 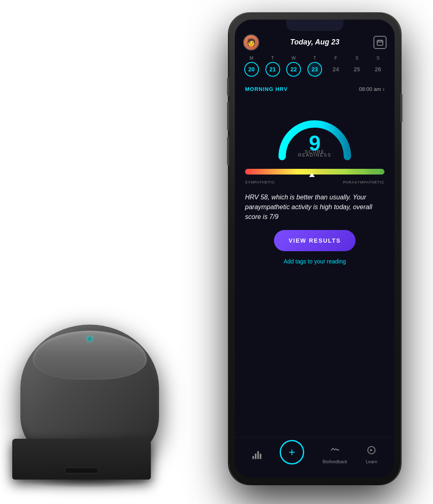 I want to click on hrv-description: HRV 58, which is better than usually. Yo…, so click(x=315, y=207).